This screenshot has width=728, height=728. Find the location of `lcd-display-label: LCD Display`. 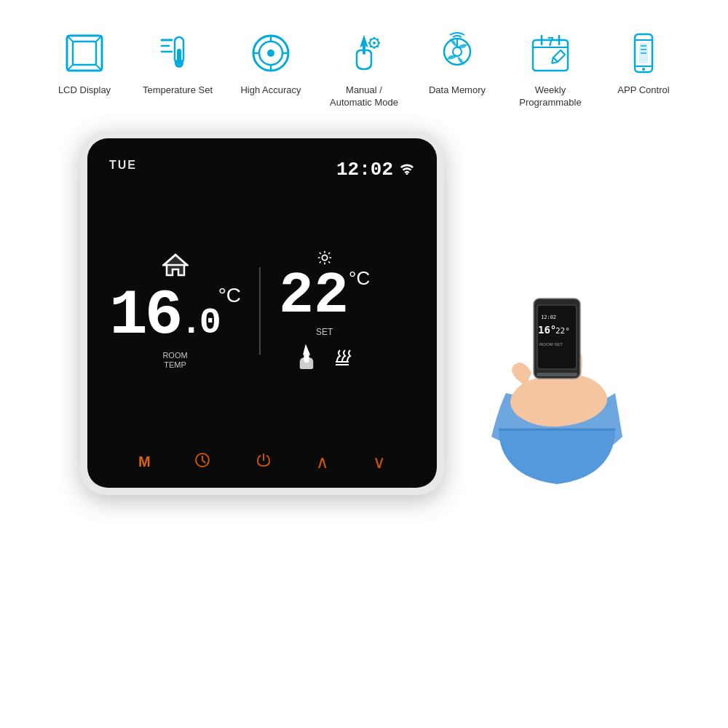

lcd-display-label: LCD Display is located at coordinates (84, 90).